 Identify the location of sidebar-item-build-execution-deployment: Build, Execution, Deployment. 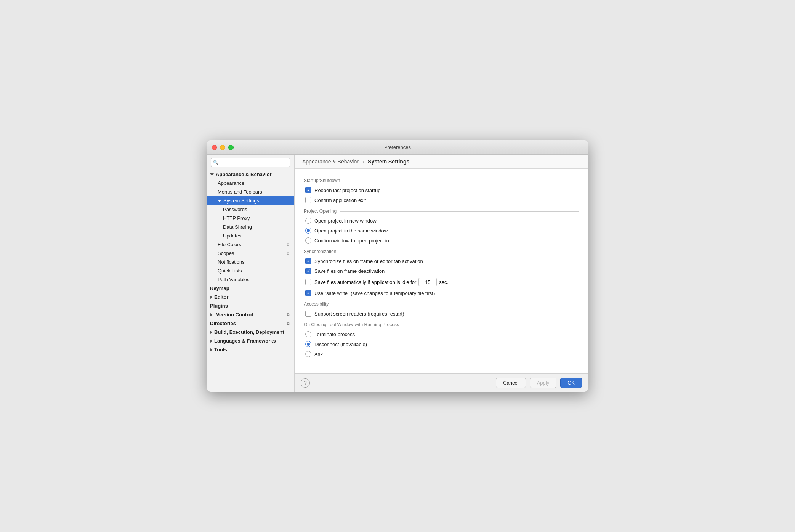
(251, 332).